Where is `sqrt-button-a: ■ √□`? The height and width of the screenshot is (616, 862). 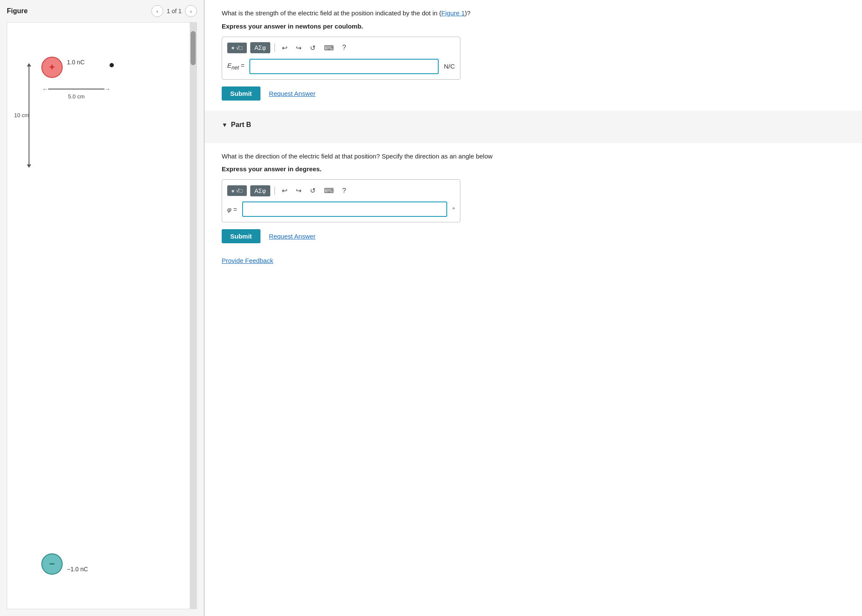 sqrt-button-a: ■ √□ is located at coordinates (237, 48).